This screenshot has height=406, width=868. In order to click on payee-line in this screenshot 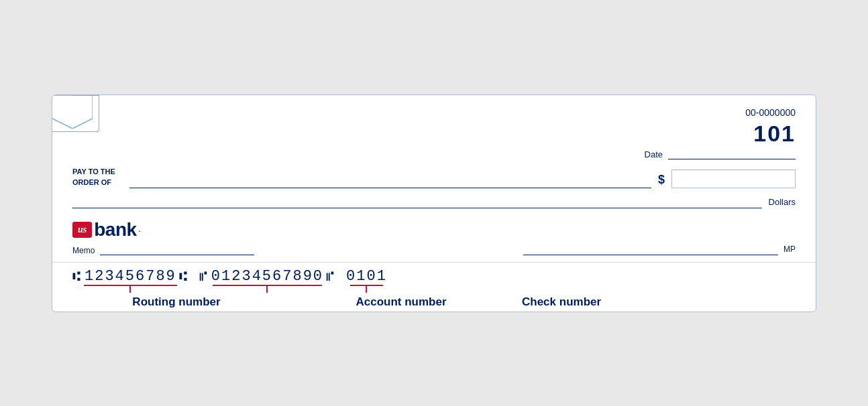, I will do `click(390, 181)`.